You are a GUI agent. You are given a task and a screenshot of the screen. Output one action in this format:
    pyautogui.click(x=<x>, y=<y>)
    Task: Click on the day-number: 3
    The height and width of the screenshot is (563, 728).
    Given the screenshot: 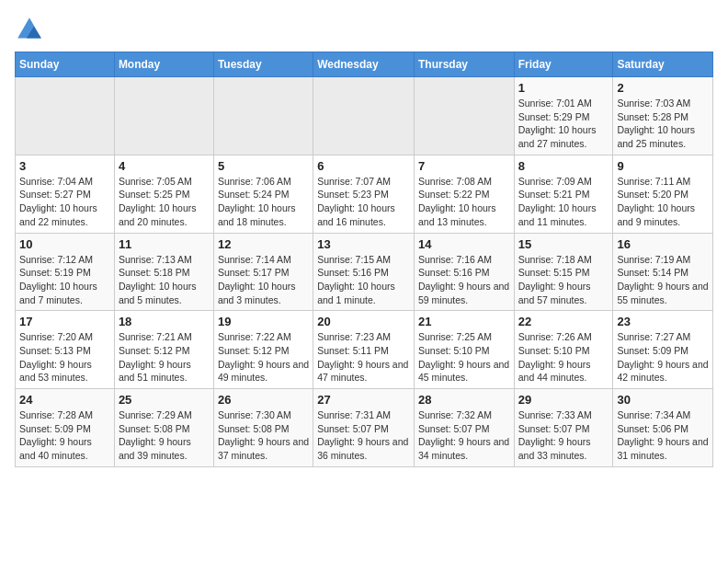 What is the action you would take?
    pyautogui.click(x=64, y=166)
    